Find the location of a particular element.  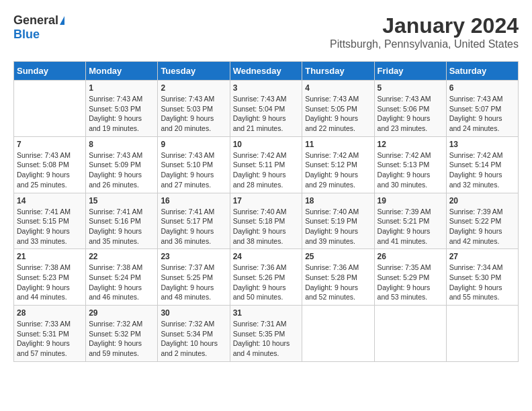

day-info: Sunrise: 7:43 AM Sunset: 5:10 PM Dayligh… is located at coordinates (193, 171).